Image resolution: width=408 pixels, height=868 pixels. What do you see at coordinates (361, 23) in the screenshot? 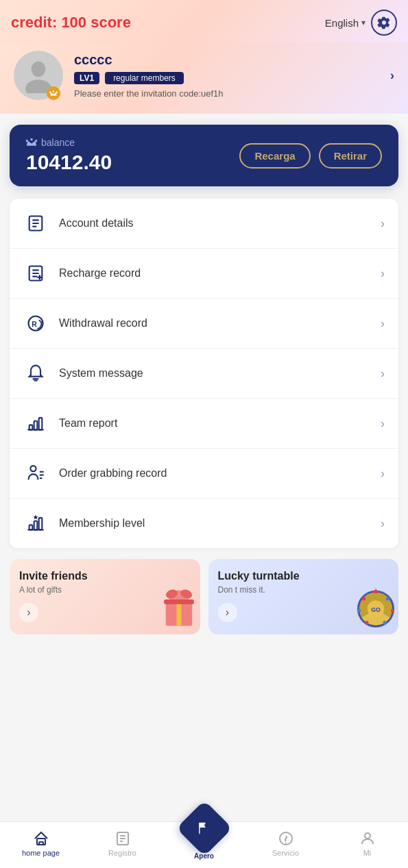
I see `header-right: English ▾` at bounding box center [361, 23].